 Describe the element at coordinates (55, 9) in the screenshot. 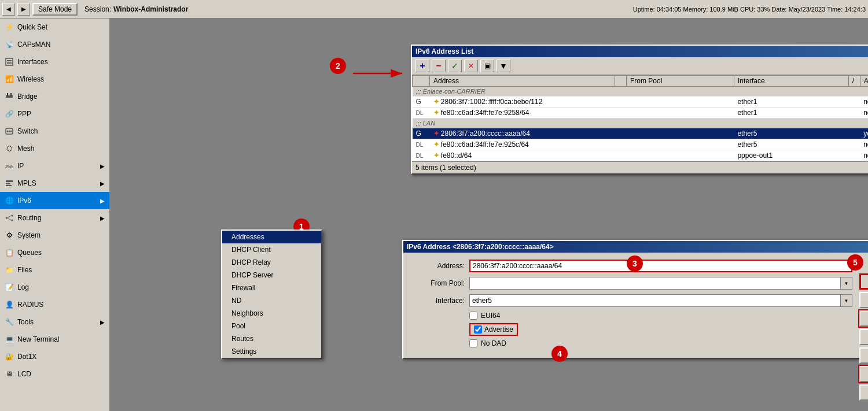

I see `safe-mode-button: Safe Mode` at that location.